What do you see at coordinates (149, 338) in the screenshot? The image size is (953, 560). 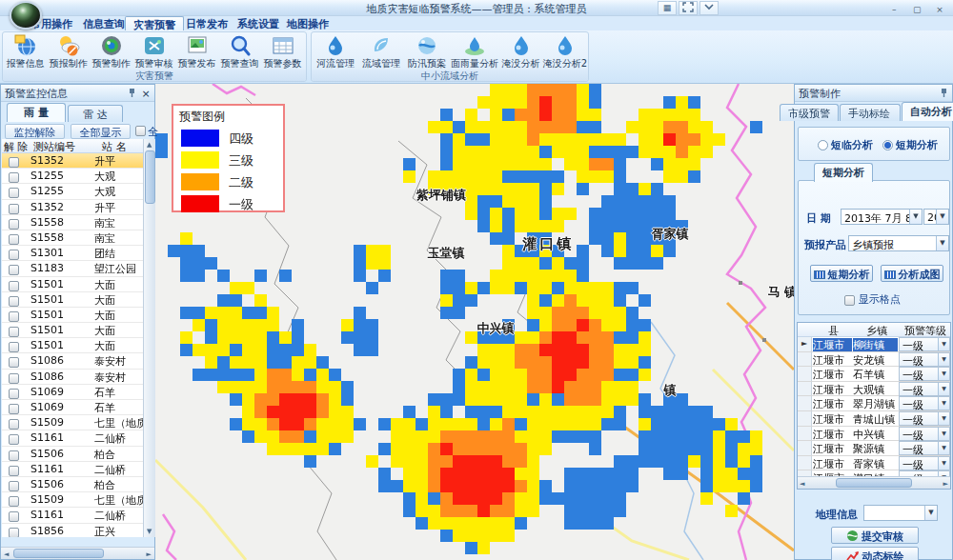 I see `vertical-scrollbar: ▲ ▼` at bounding box center [149, 338].